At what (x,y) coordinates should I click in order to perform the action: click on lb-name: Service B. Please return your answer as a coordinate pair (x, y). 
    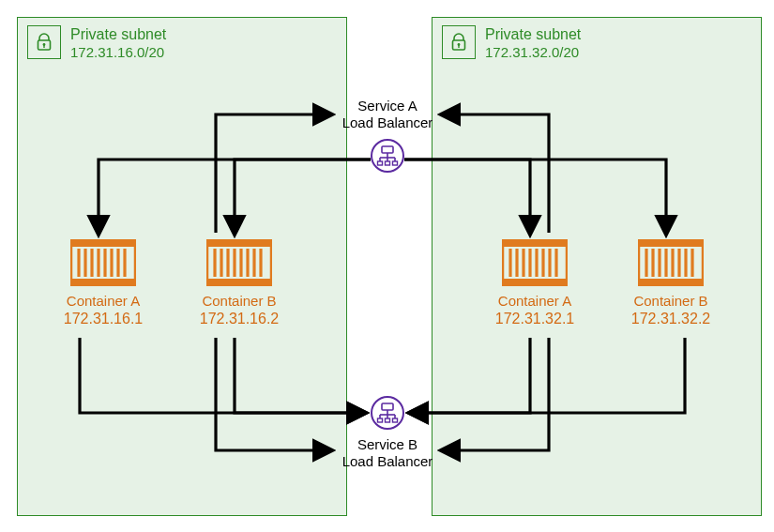
    Looking at the image, I should click on (387, 445).